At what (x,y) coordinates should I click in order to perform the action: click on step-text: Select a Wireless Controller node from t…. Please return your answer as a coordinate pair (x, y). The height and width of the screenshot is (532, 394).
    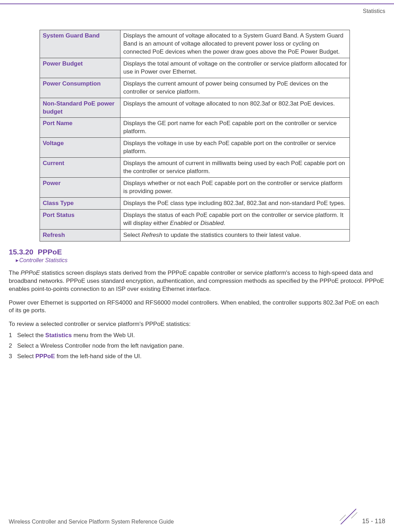
    Looking at the image, I should click on (101, 346).